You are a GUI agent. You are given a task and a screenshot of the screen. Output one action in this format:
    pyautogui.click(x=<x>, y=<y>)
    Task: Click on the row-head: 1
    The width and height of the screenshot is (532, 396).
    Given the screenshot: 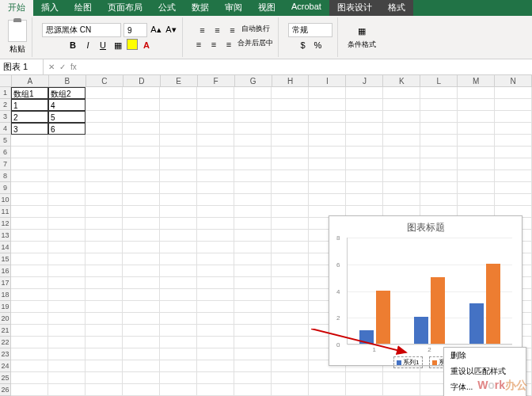 What is the action you would take?
    pyautogui.click(x=6, y=93)
    